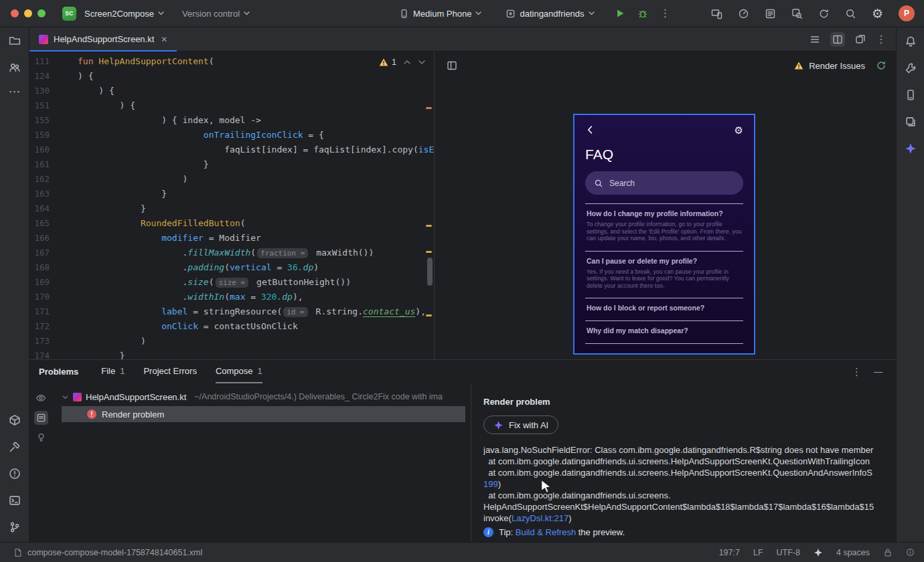 This screenshot has height=562, width=924. Describe the element at coordinates (911, 122) in the screenshot. I see `running-devices-icon` at that location.